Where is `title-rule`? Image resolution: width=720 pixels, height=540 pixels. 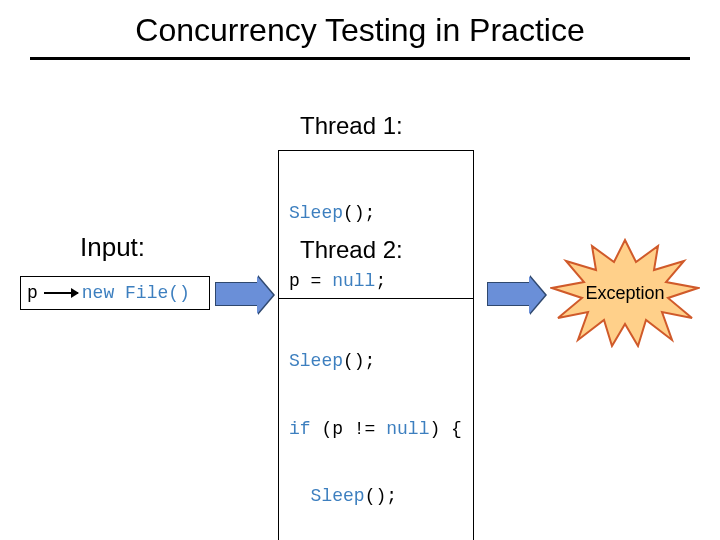
title-rule is located at coordinates (360, 58).